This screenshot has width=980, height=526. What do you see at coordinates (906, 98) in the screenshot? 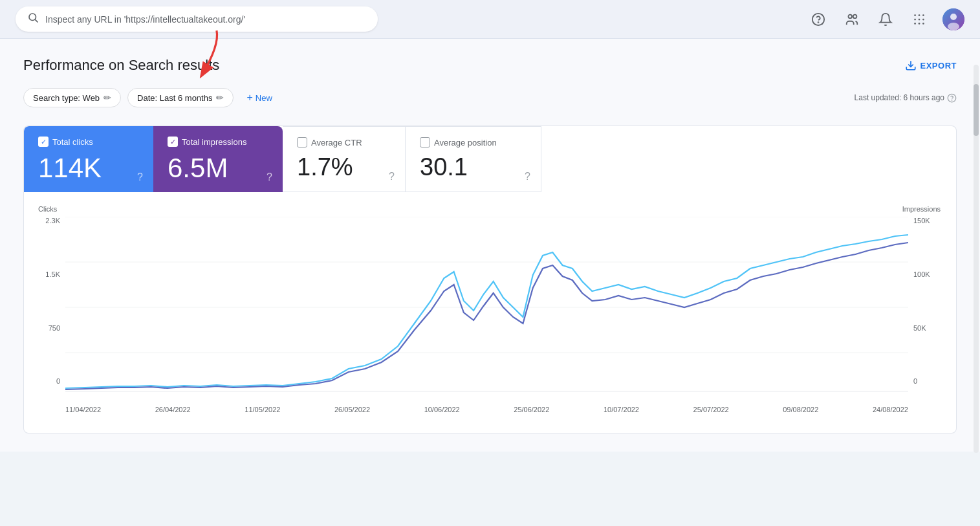
I see `last-updated: Last updated: 6 hours ago` at bounding box center [906, 98].